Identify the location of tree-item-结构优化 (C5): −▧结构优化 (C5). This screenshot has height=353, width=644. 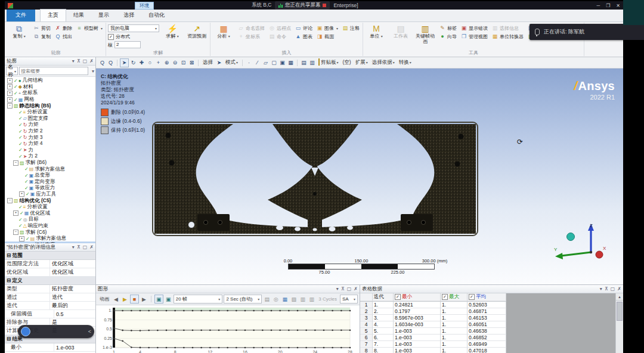
(50, 200).